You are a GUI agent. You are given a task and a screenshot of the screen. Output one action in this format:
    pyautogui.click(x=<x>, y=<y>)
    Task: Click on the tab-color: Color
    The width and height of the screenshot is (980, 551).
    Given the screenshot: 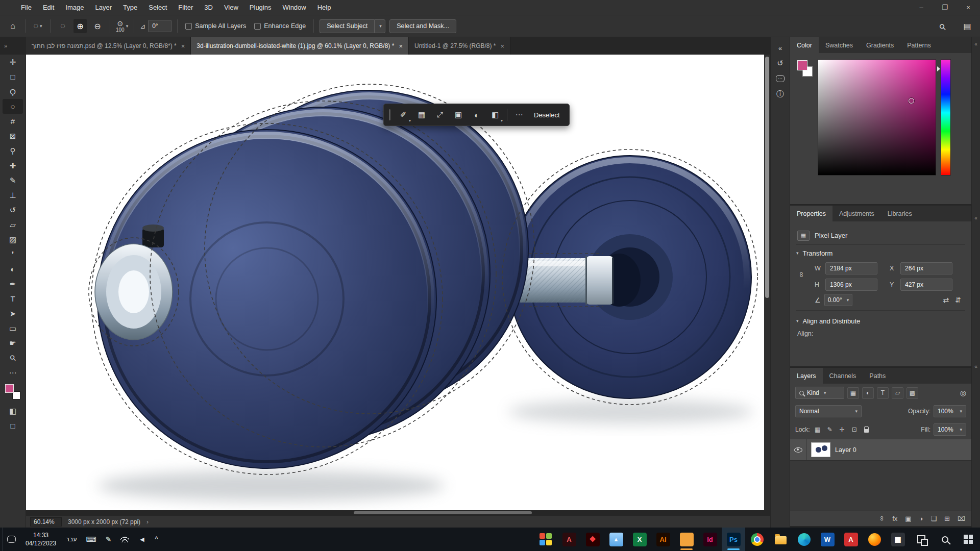 What is the action you would take?
    pyautogui.click(x=804, y=45)
    